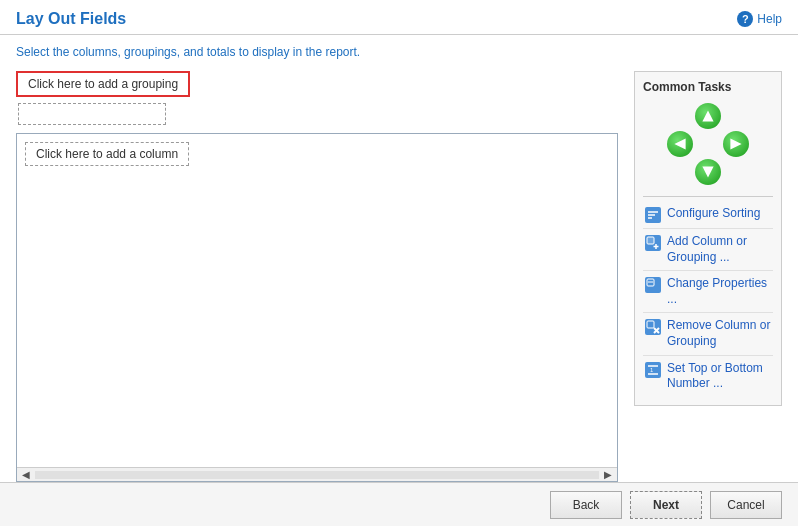  What do you see at coordinates (317, 474) in the screenshot?
I see `horizontal-scrollbar: ◀ ▶` at bounding box center [317, 474].